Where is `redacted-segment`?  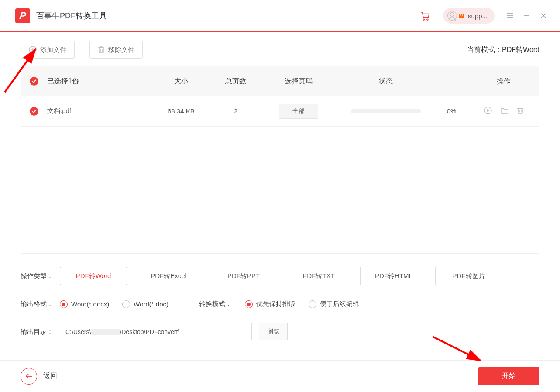
redacted-segment is located at coordinates (105, 332).